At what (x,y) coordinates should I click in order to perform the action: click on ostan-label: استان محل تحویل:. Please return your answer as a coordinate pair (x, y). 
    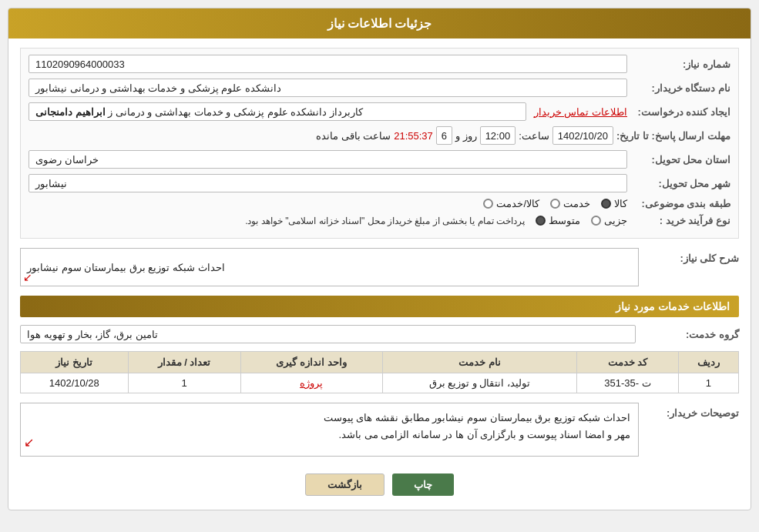
    Looking at the image, I should click on (680, 160).